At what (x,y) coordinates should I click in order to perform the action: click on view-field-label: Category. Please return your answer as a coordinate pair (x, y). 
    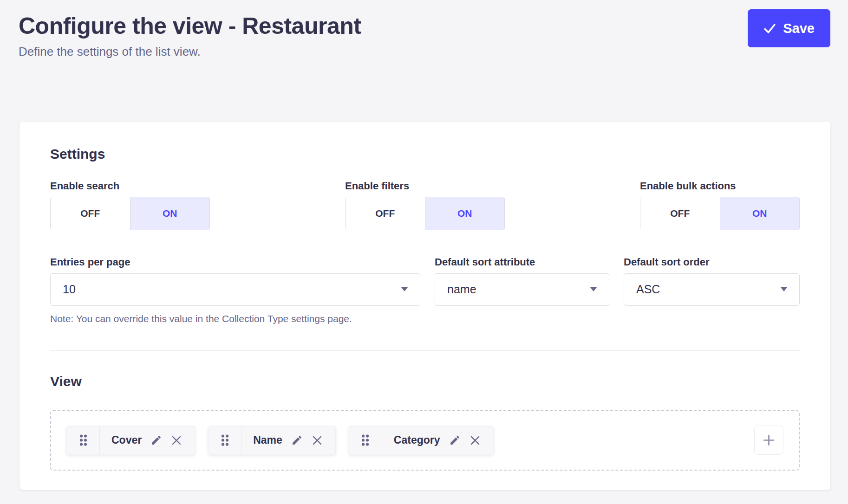
    Looking at the image, I should click on (417, 440).